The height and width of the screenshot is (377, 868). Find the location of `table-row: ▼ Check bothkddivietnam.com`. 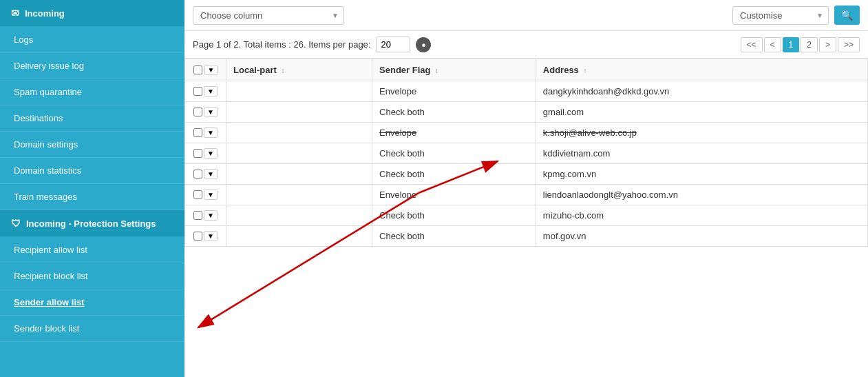

table-row: ▼ Check bothkddivietnam.com is located at coordinates (527, 154).